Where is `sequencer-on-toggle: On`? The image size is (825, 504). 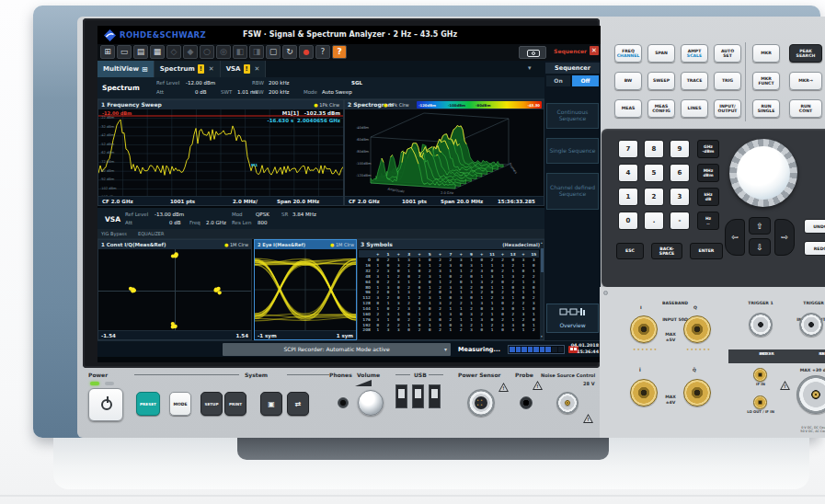 sequencer-on-toggle: On is located at coordinates (558, 81).